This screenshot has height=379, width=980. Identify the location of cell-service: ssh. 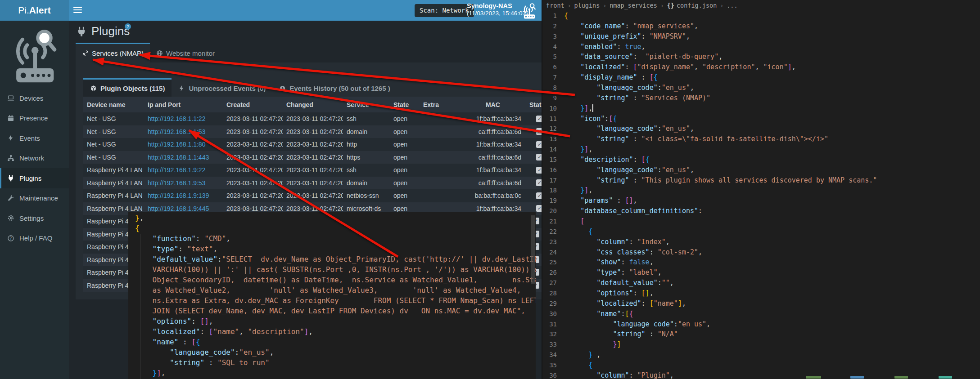
(366, 170).